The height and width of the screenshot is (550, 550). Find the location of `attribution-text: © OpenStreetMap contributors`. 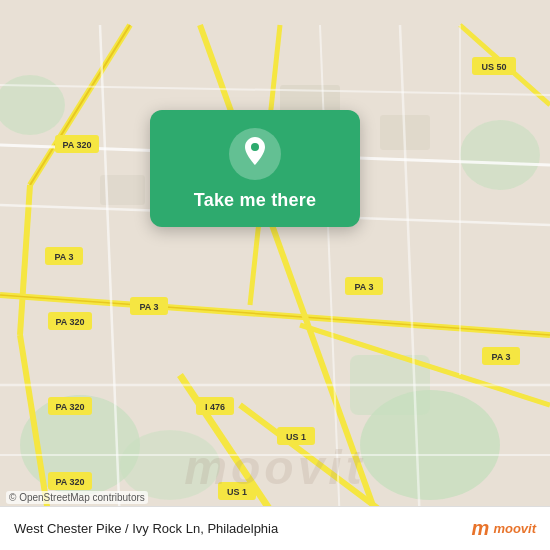

attribution-text: © OpenStreetMap contributors is located at coordinates (77, 498).